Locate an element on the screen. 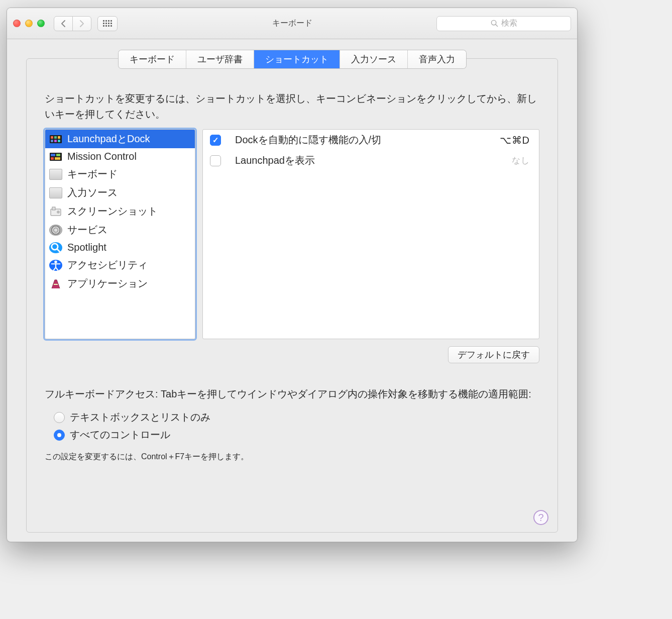  chevron-right-icon is located at coordinates (82, 24).